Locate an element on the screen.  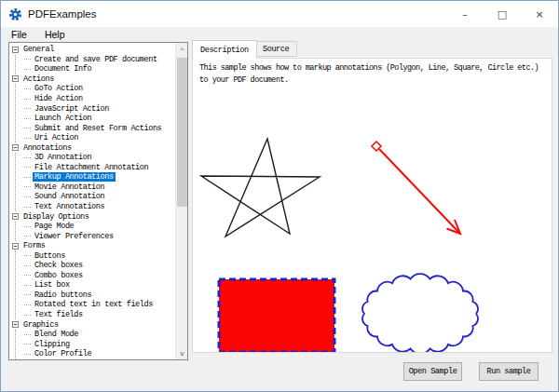
tree-item-label: Page Mode is located at coordinates (54, 226).